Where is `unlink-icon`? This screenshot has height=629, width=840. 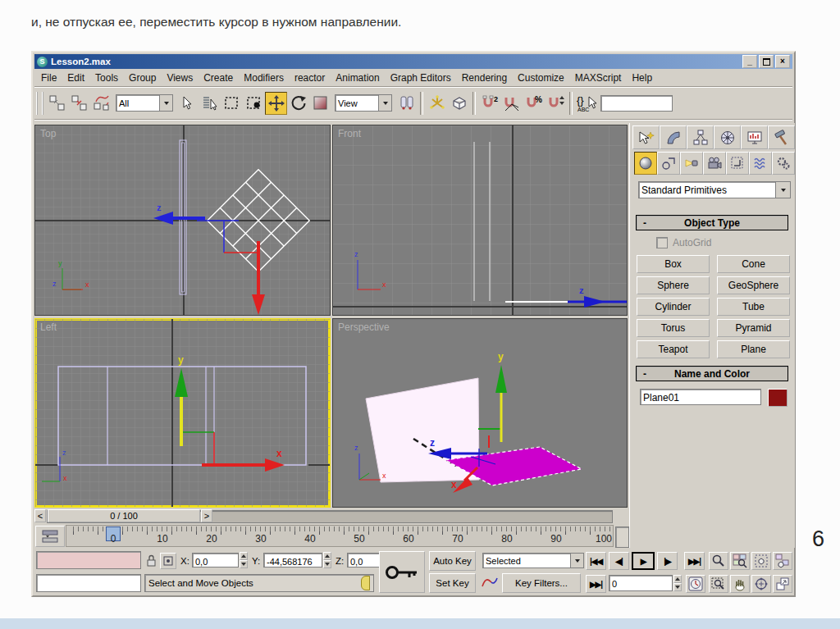 unlink-icon is located at coordinates (79, 103).